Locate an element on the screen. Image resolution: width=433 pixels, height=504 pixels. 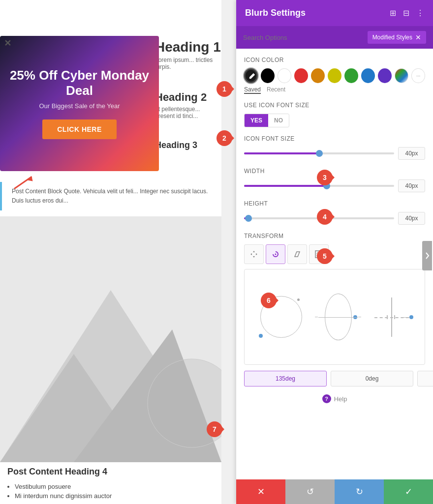
toggle-no: NO is located at coordinates (278, 120).